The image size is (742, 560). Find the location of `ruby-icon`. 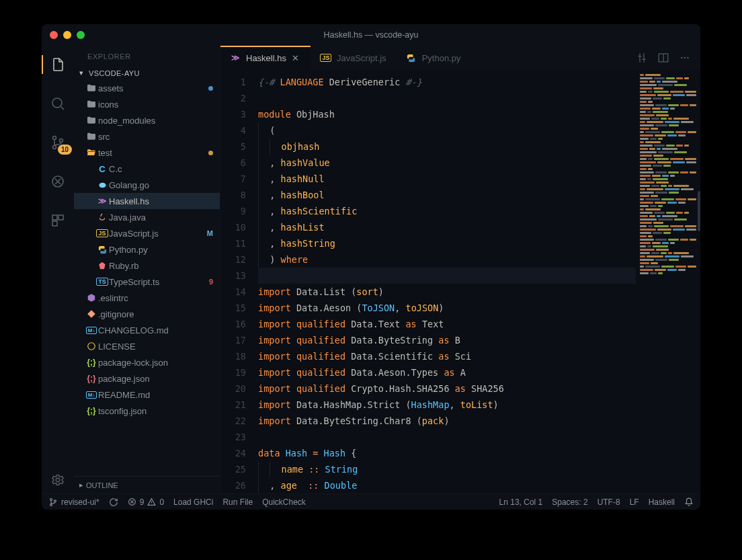

ruby-icon is located at coordinates (102, 266).